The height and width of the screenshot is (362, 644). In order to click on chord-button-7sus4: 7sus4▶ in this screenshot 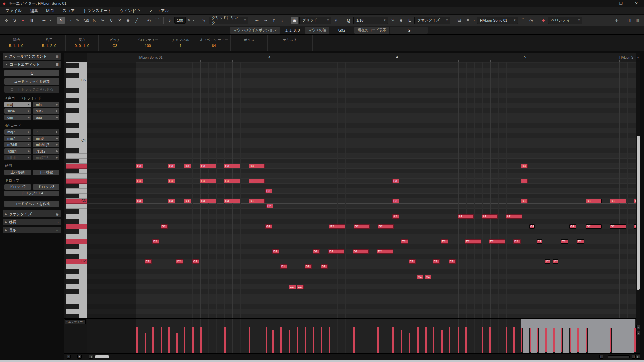, I will do `click(17, 151)`.